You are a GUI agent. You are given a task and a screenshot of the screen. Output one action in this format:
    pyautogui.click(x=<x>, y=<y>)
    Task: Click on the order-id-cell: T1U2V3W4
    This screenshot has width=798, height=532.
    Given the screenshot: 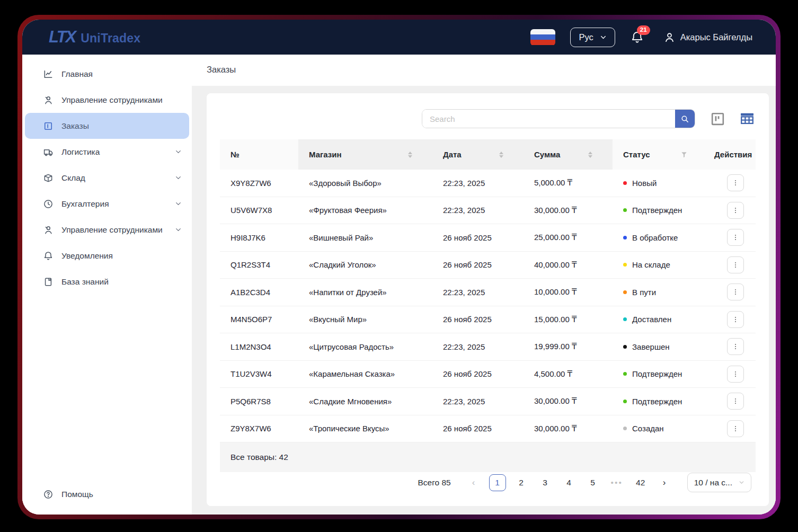 What is the action you would take?
    pyautogui.click(x=259, y=374)
    